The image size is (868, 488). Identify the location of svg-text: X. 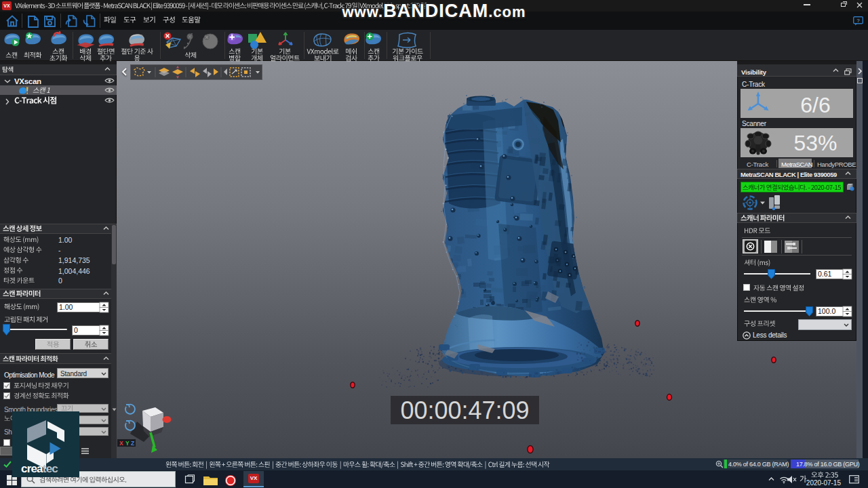
(121, 443).